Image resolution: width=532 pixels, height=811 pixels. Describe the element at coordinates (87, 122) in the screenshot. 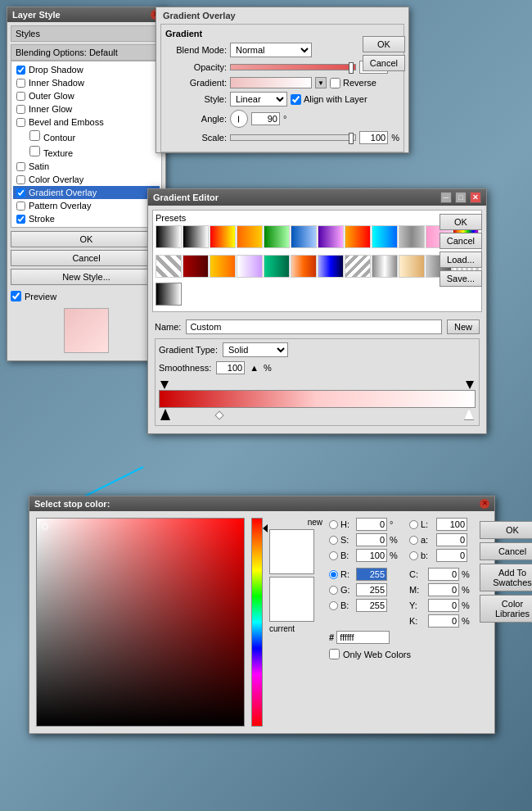

I see `layer-option-bevel-emboss: Bevel and Emboss` at that location.